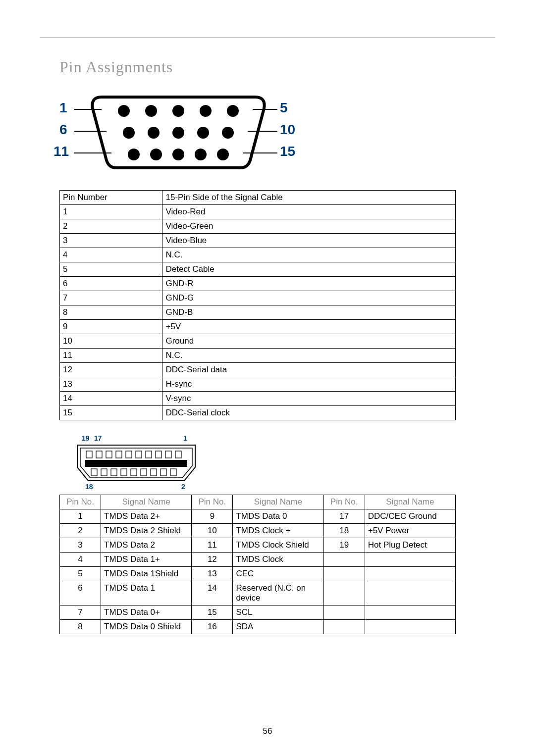 Image resolution: width=535 pixels, height=756 pixels. What do you see at coordinates (111, 198) in the screenshot?
I see `vga-table-header-pin: Pin Number` at bounding box center [111, 198].